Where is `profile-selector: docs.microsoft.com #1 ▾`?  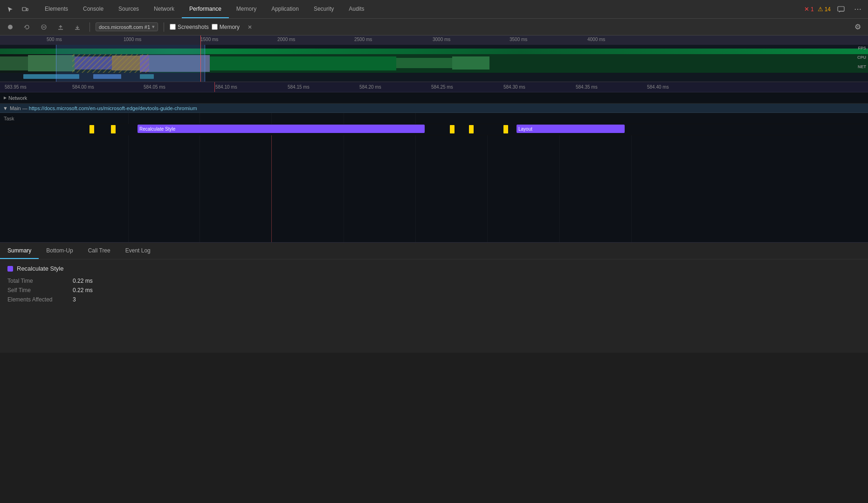
profile-selector: docs.microsoft.com #1 ▾ is located at coordinates (127, 27).